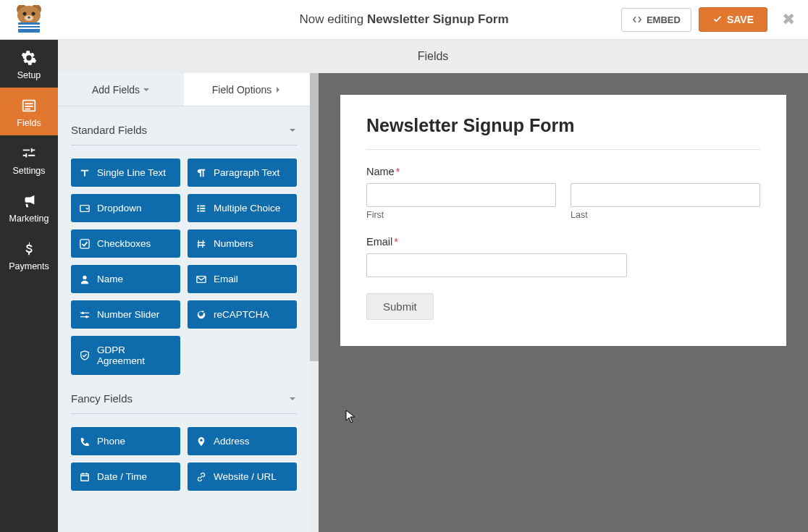  What do you see at coordinates (247, 90) in the screenshot?
I see `tab-field-options: Field Options` at bounding box center [247, 90].